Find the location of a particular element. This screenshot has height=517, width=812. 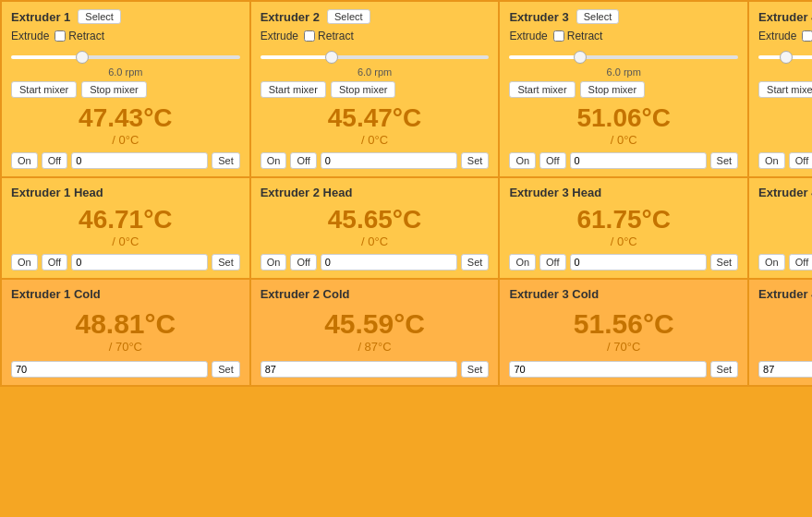

extruder-4-head-off-button: Off is located at coordinates (800, 262).